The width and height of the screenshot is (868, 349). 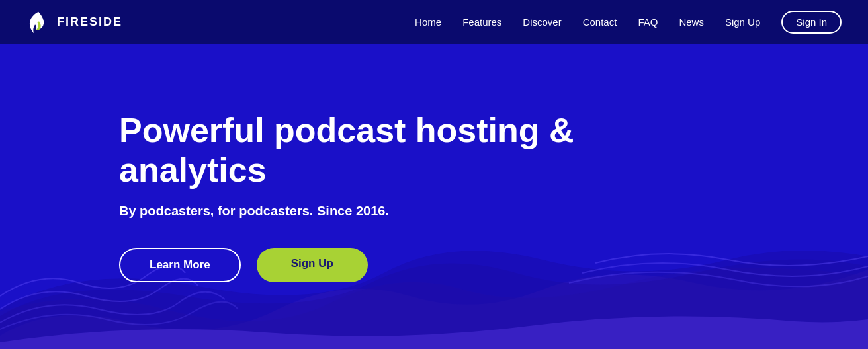 I want to click on nav-item-features: Features, so click(x=482, y=22).